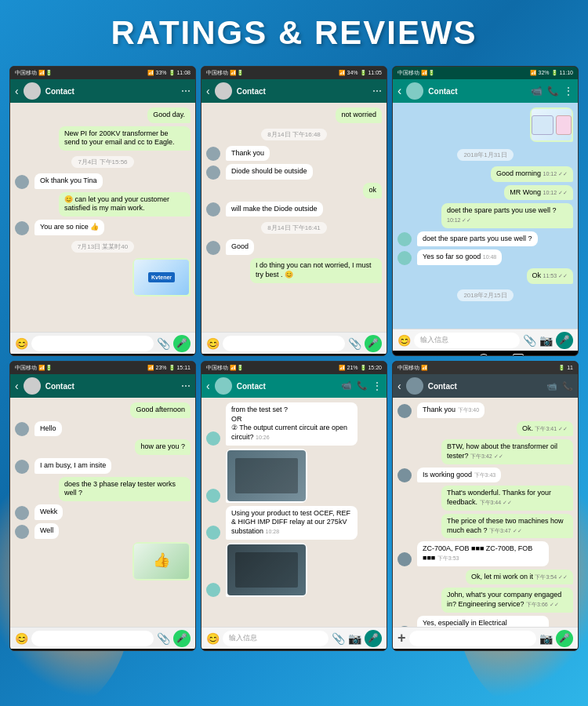 The width and height of the screenshot is (588, 706). I want to click on msg-received: from the test set ? OR ② The output curr…, so click(292, 424).